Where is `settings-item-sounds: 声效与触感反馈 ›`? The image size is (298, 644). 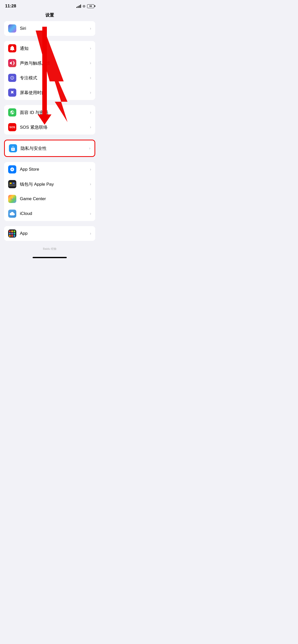
settings-item-sounds: 声效与触感反馈 › is located at coordinates (50, 63).